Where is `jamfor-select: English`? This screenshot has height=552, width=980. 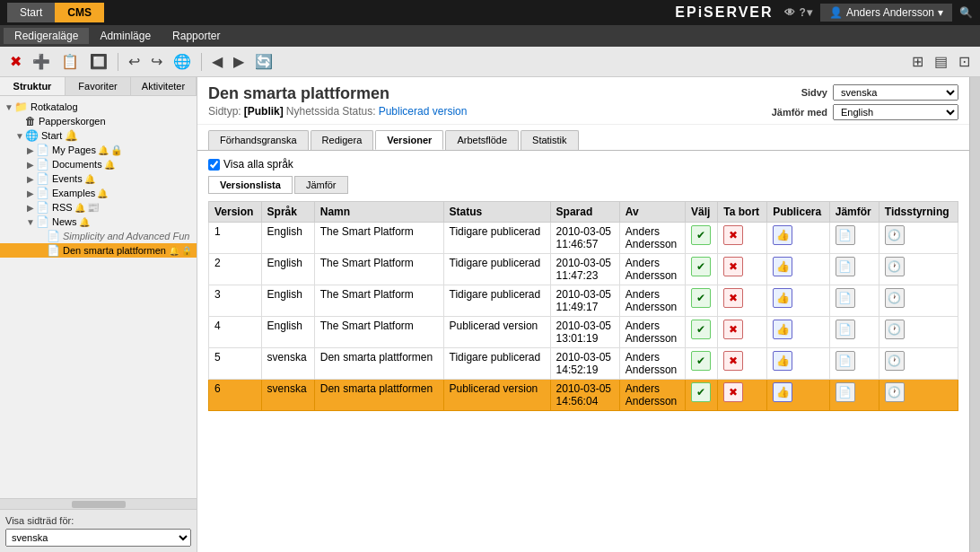 jamfor-select: English is located at coordinates (896, 112).